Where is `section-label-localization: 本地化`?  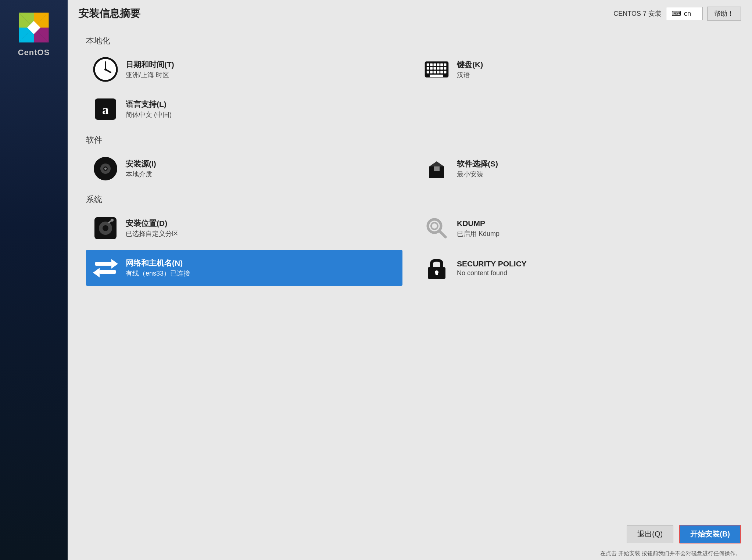
section-label-localization: 本地化 is located at coordinates (410, 41).